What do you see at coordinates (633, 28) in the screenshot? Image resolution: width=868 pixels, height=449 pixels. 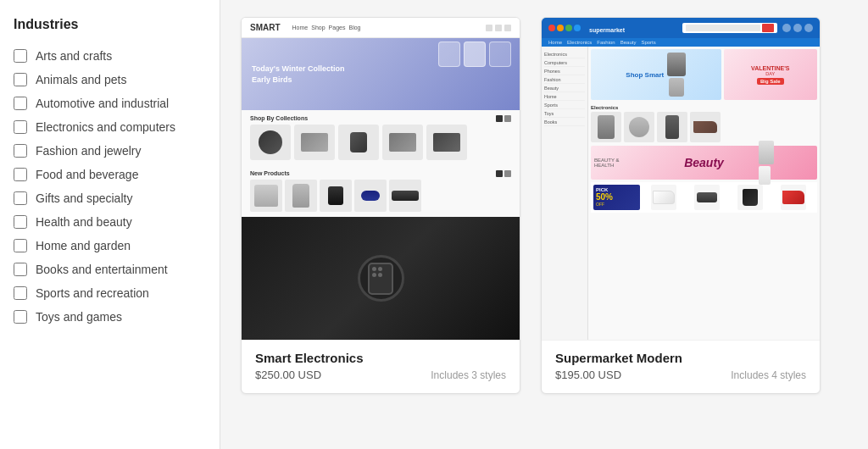 I see `super-logo-area: supermarket` at bounding box center [633, 28].